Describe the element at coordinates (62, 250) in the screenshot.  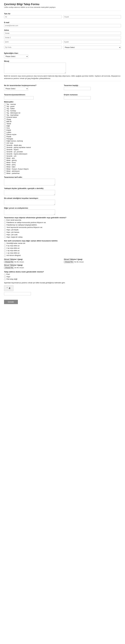
I see `son-tarih-item: 2 ay veya daha az` at that location.